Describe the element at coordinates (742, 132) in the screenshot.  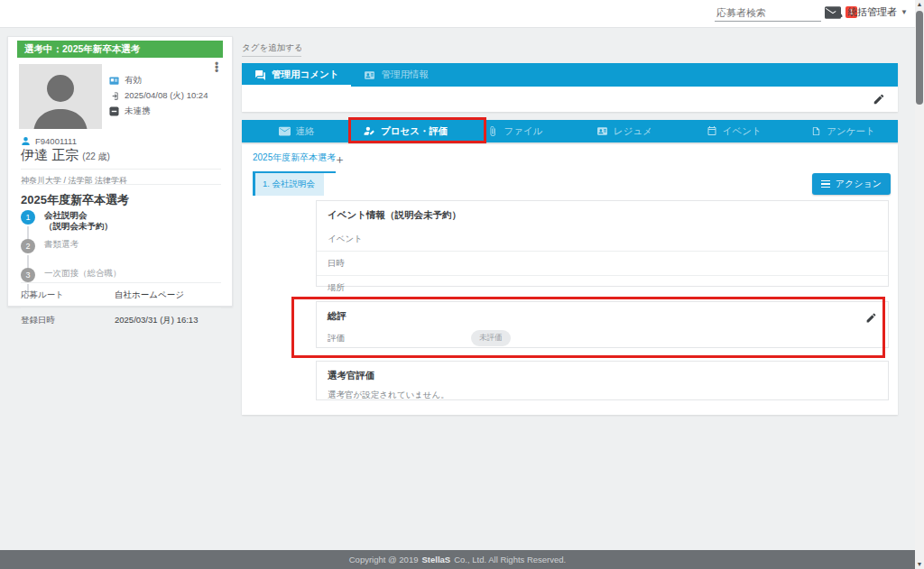
I see `tab-events-label: イベント` at that location.